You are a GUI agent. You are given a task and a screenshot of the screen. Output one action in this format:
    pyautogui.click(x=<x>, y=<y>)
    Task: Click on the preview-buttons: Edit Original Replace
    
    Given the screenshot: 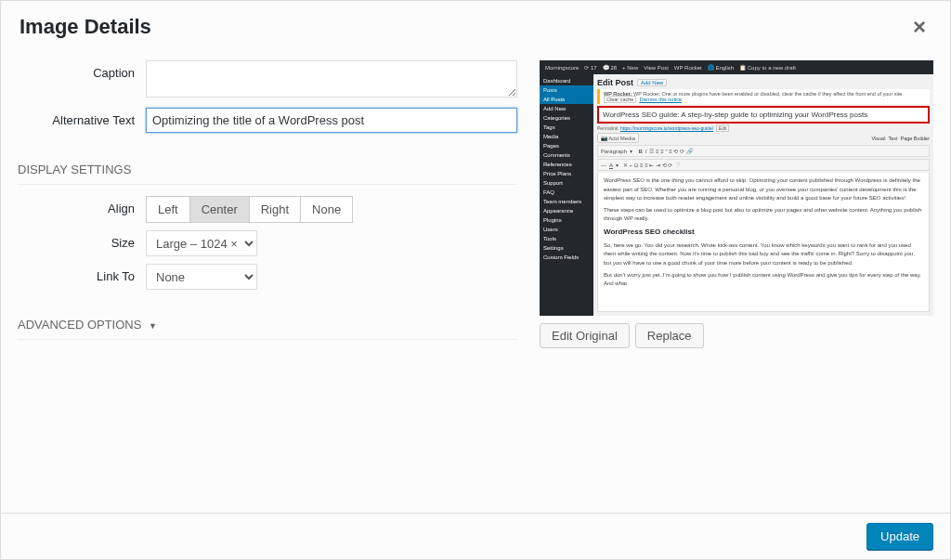 What is the action you would take?
    pyautogui.click(x=736, y=336)
    